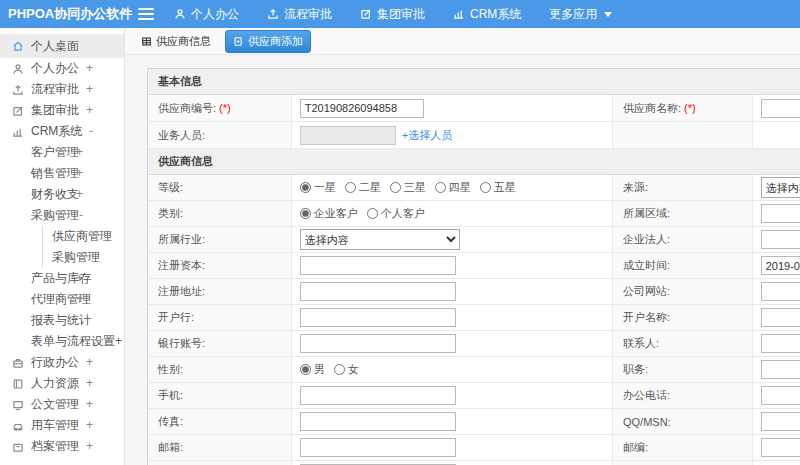 This screenshot has width=800, height=465. I want to click on sidebar-item-CRM系统: CRM系统-, so click(62, 132).